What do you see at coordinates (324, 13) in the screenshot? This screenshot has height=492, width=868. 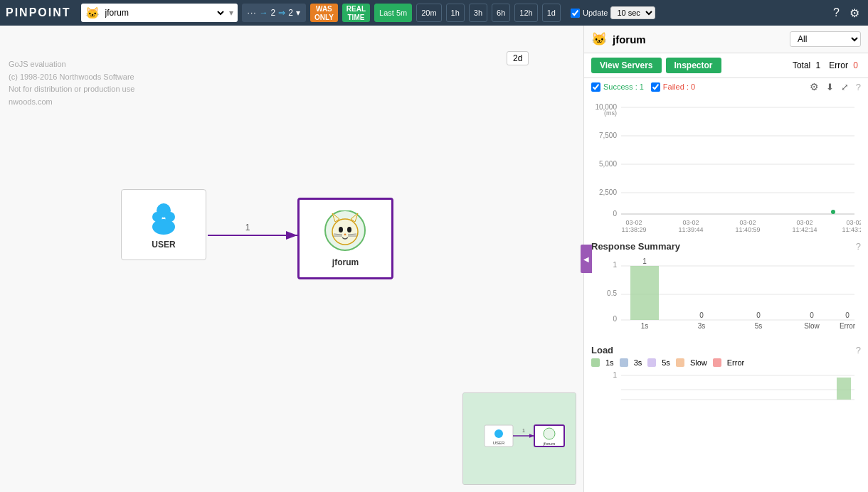 I see `was-only-button: WAS ONLY` at bounding box center [324, 13].